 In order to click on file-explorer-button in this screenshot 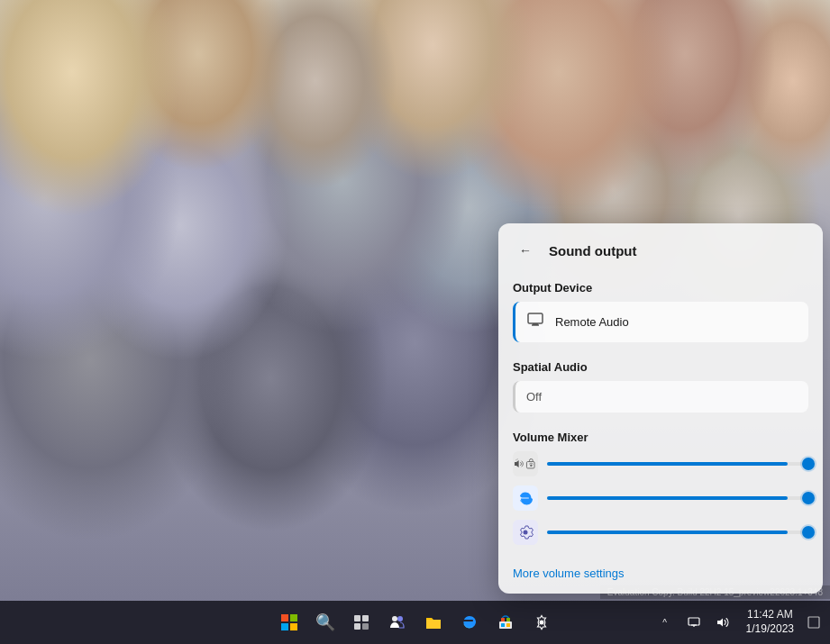, I will do `click(433, 622)`.